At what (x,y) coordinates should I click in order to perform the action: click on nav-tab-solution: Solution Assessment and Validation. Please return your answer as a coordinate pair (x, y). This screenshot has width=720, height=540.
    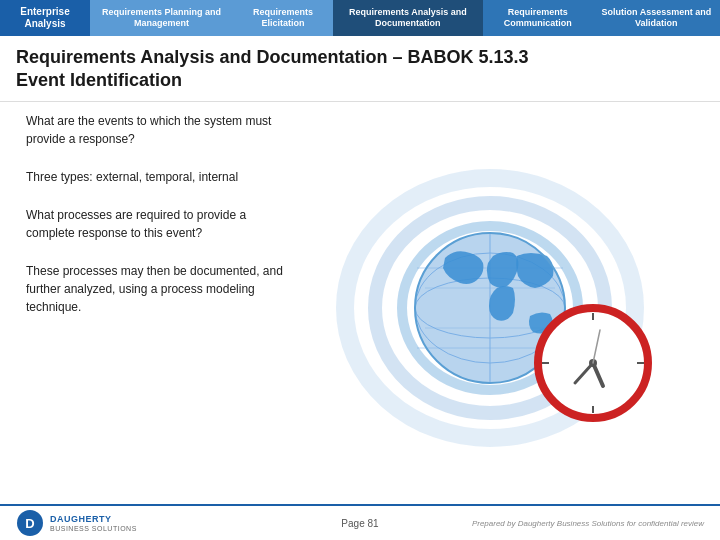
    Looking at the image, I should click on (656, 18).